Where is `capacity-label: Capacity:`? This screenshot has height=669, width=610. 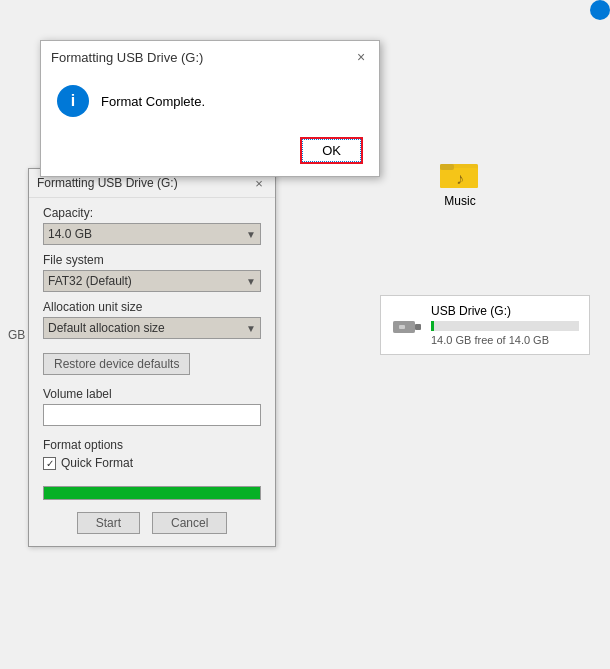 capacity-label: Capacity: is located at coordinates (152, 213).